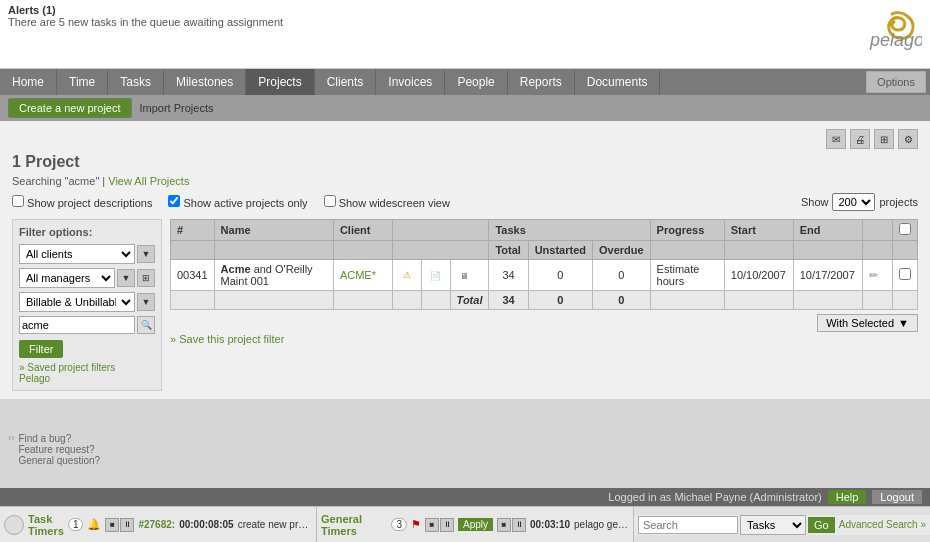  I want to click on managers-extra-icon: ⊞, so click(146, 278).